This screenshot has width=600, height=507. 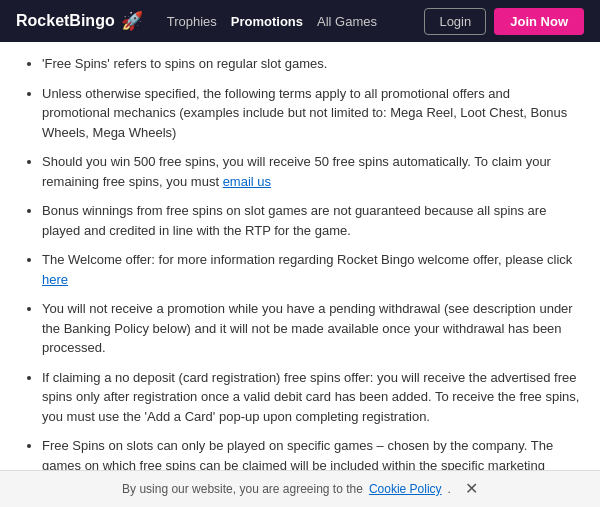 I want to click on here-link: here, so click(x=55, y=280).